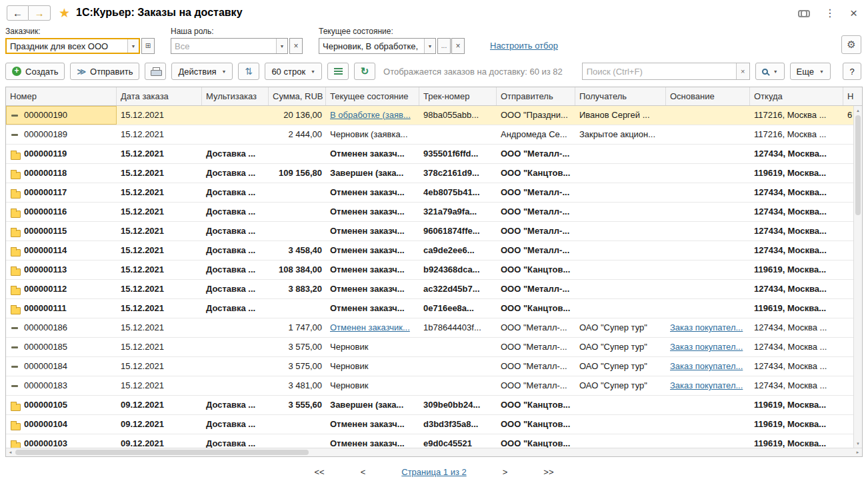  I want to click on table-row: 000000105 09.12.2021 Доставка ... 3 555,…, so click(429, 405).